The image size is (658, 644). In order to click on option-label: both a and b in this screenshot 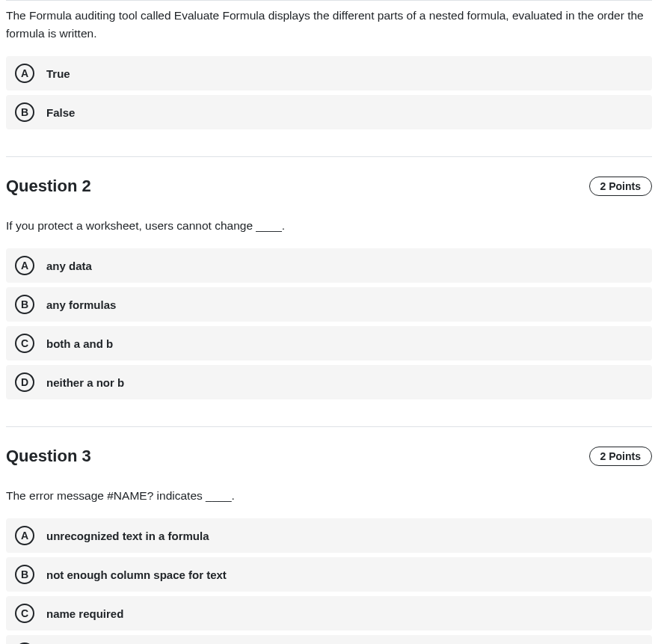, I will do `click(79, 344)`.